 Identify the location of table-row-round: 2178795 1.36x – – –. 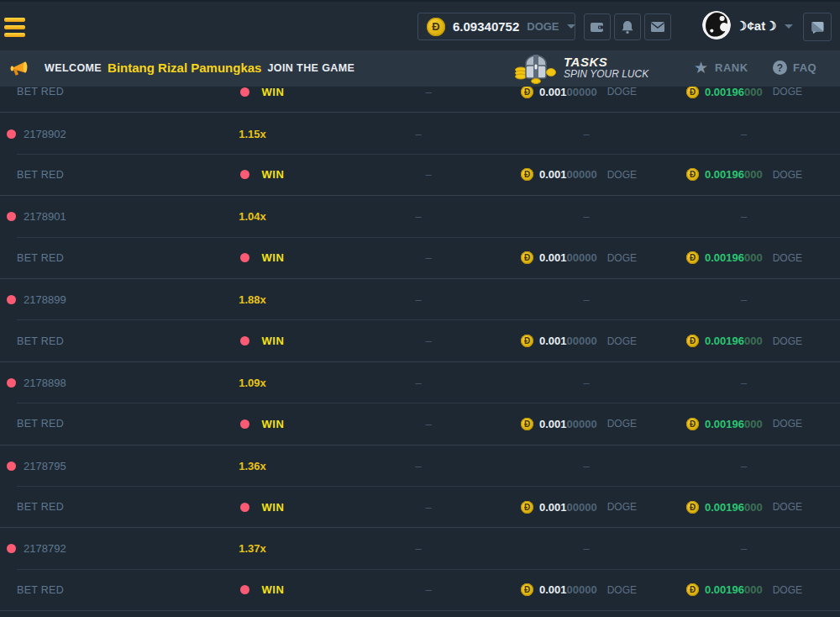
(420, 466).